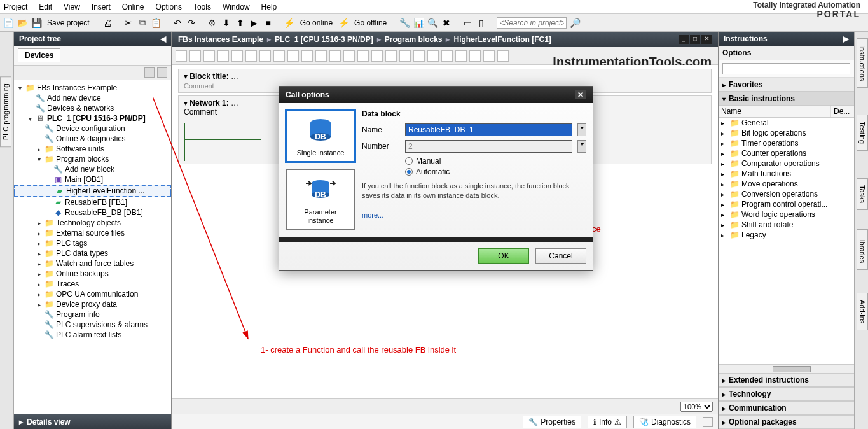  What do you see at coordinates (786, 69) in the screenshot?
I see `instructions-search-input` at bounding box center [786, 69].